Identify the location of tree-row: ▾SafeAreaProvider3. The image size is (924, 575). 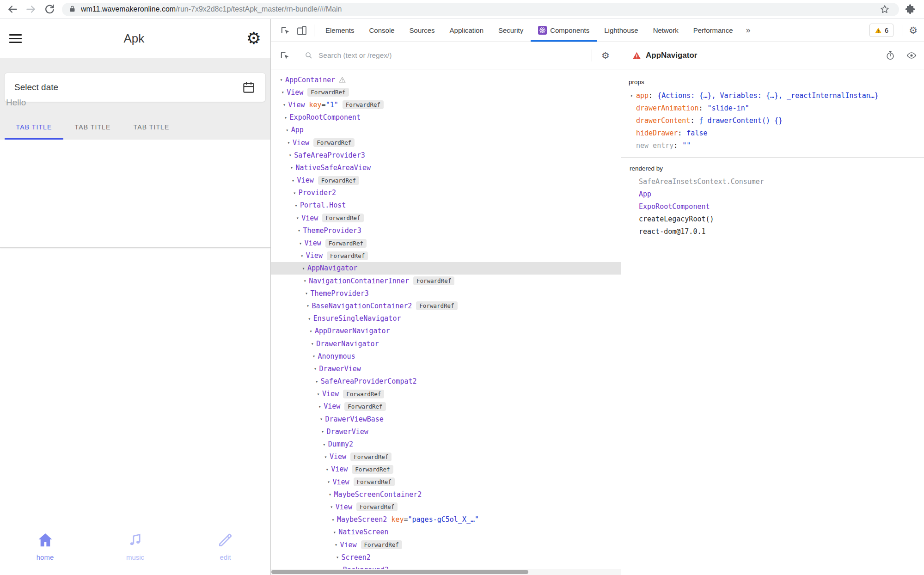
(446, 155).